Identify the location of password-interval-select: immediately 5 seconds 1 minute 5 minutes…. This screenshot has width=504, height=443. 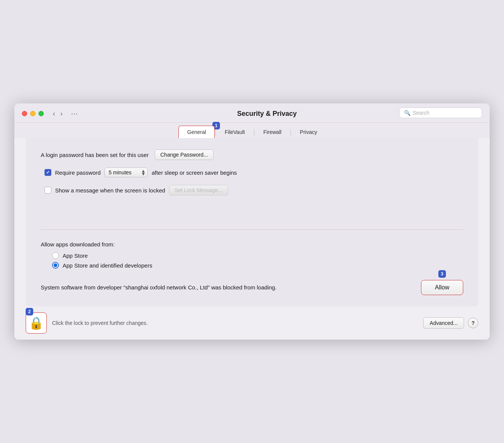
(126, 172).